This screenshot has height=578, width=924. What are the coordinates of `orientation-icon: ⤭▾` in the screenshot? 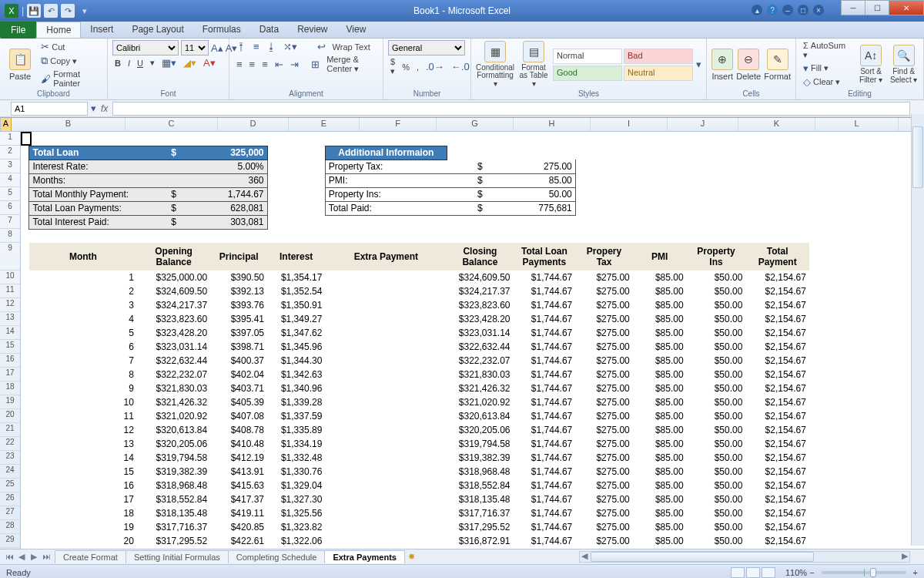 It's located at (290, 46).